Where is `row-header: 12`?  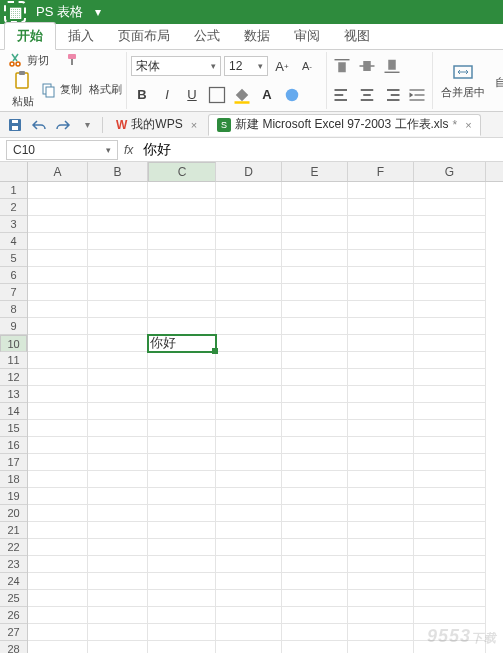
row-header: 12 is located at coordinates (14, 378).